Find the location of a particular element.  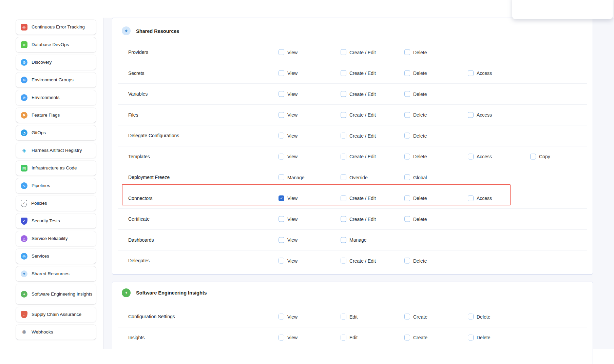

sidebar-item-webhooks: ☸ Webhooks is located at coordinates (56, 332).